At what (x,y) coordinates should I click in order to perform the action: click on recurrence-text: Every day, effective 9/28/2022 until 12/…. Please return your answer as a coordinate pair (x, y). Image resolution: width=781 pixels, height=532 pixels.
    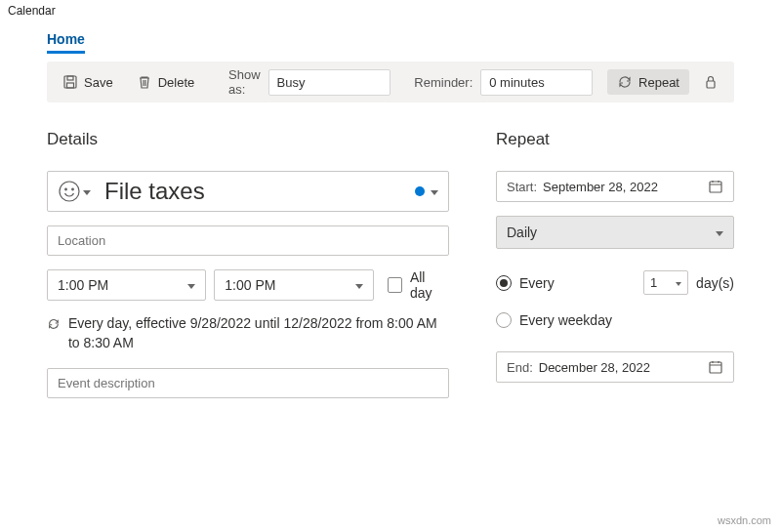
    Looking at the image, I should click on (259, 334).